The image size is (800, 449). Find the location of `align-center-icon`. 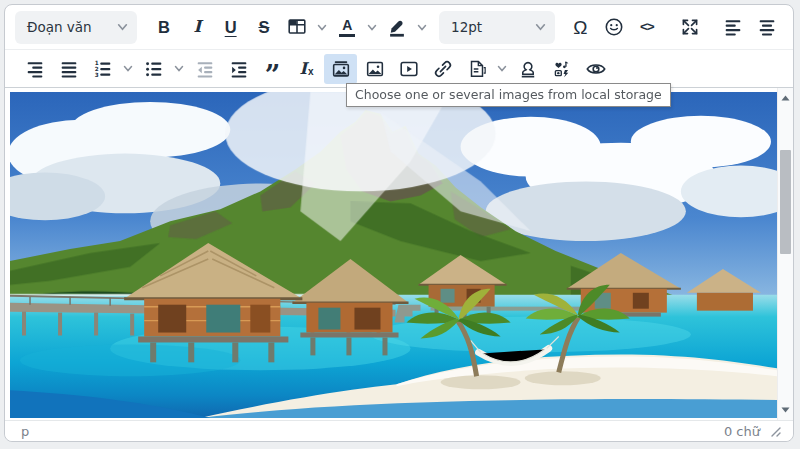

align-center-icon is located at coordinates (767, 27).